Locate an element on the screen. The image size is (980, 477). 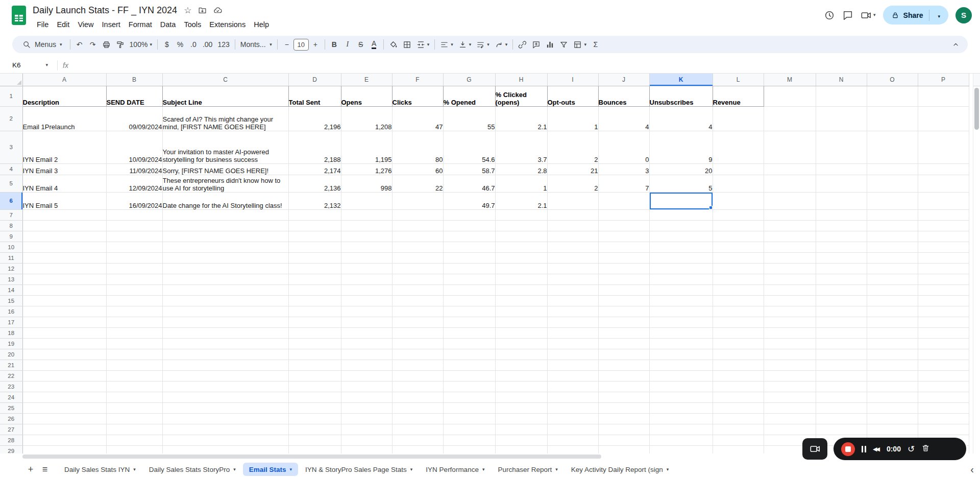
cell-A25 is located at coordinates (64, 408).